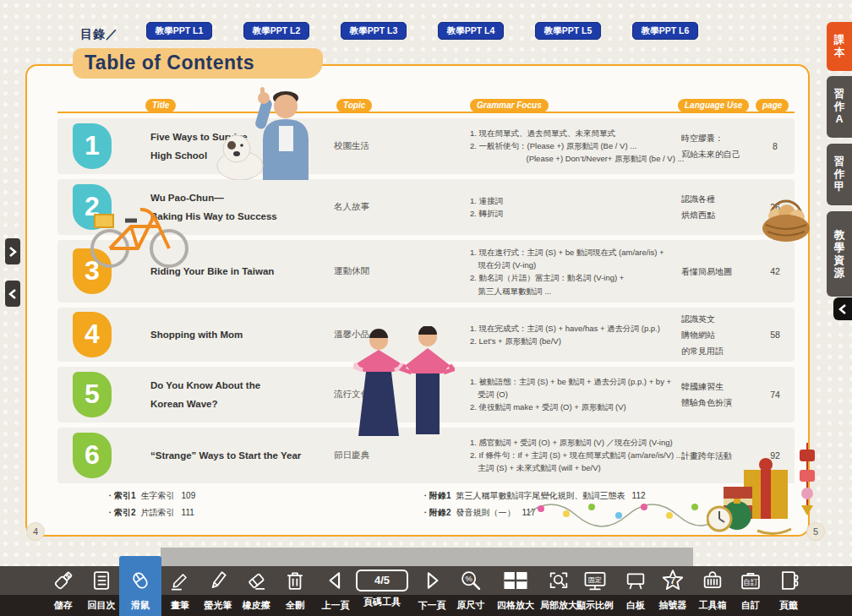  Describe the element at coordinates (256, 591) in the screenshot. I see `eraser-tool-button: 橡皮擦` at that location.